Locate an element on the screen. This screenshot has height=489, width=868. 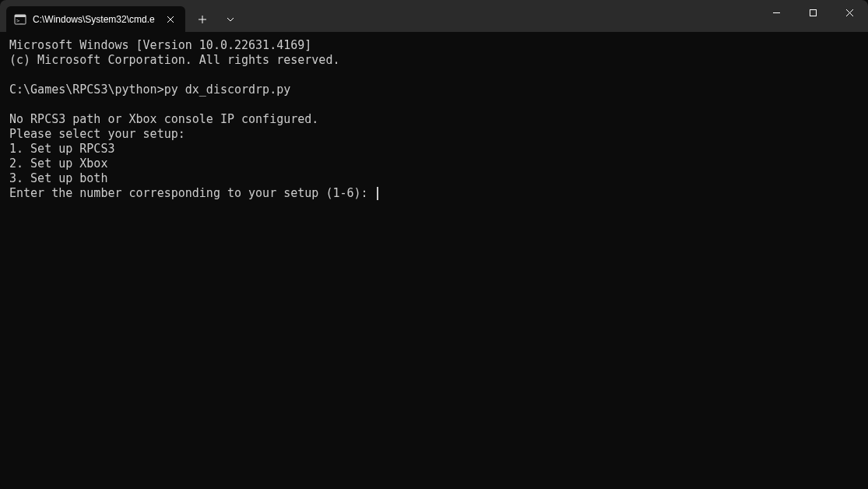
terminal-line: Please select your setup: is located at coordinates (97, 134).